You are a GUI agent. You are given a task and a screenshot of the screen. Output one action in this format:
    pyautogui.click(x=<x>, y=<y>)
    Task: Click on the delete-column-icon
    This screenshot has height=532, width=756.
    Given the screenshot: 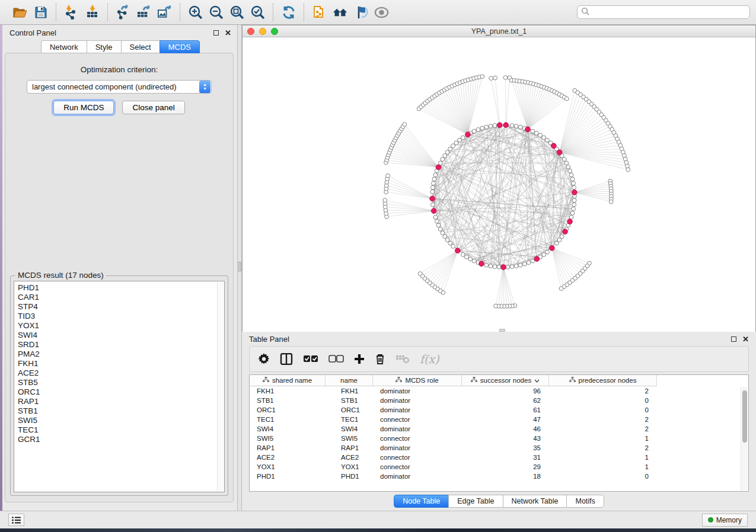 What is the action you would take?
    pyautogui.click(x=380, y=359)
    